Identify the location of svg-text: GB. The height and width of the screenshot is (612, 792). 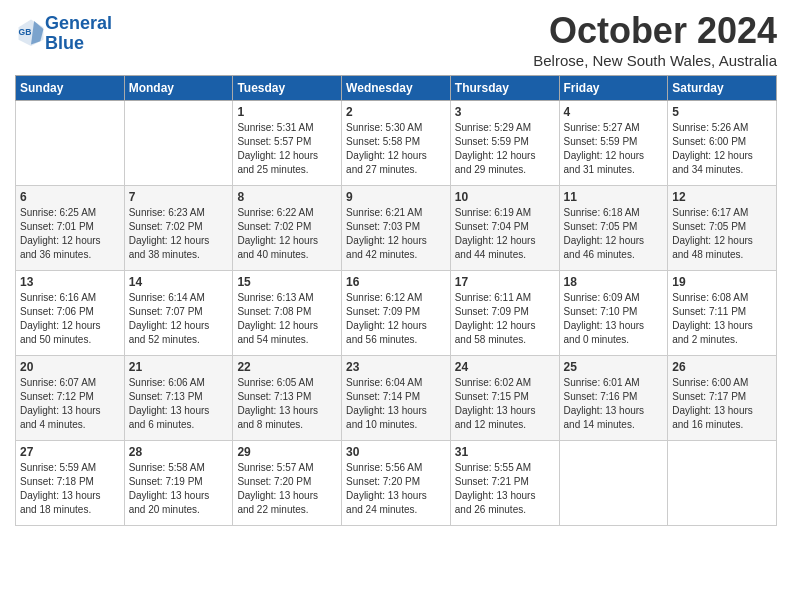
(26, 32).